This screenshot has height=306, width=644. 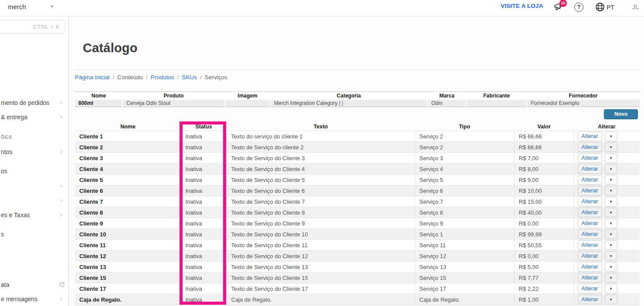 I want to click on sku-column-header: Marca, so click(x=447, y=96).